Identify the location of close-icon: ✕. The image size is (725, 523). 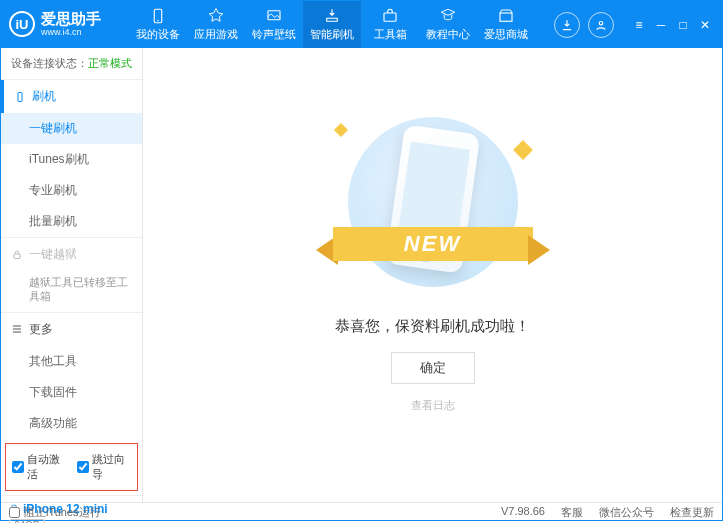
(705, 25).